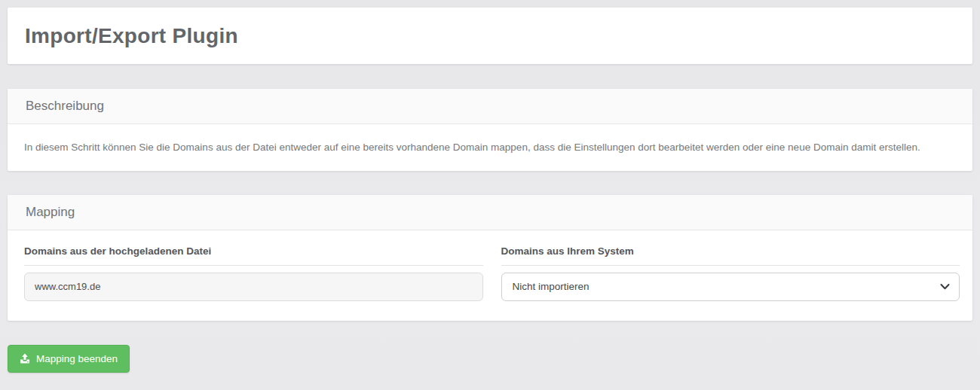  I want to click on description-card-body: In diesem Schritt können Sie die Domains…, so click(490, 148).